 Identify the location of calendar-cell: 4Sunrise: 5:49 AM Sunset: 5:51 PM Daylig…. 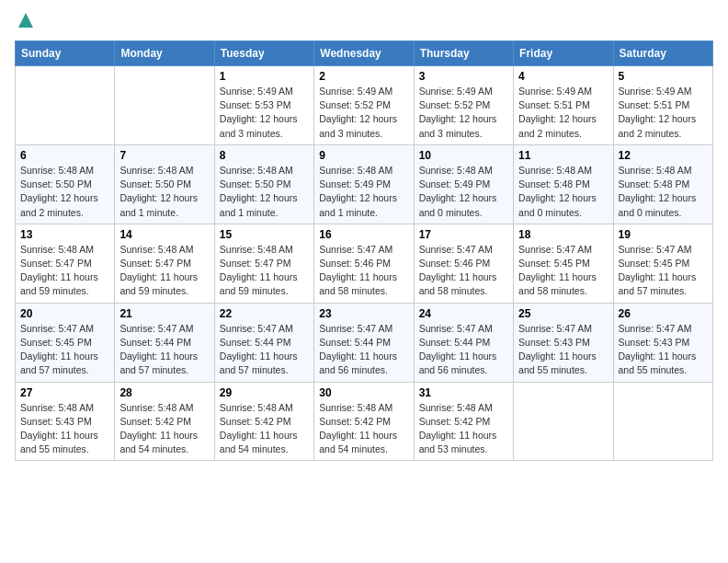
(563, 106).